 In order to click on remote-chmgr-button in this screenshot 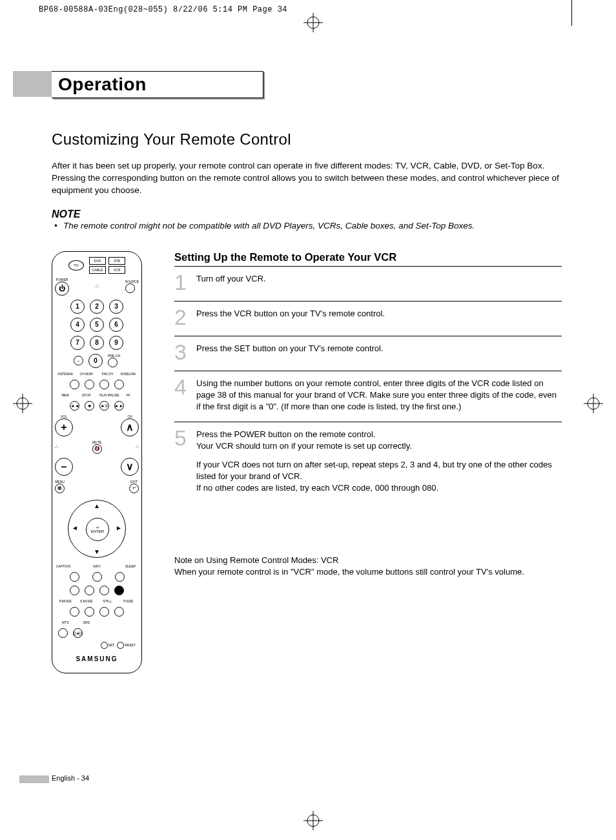, I will do `click(89, 385)`.